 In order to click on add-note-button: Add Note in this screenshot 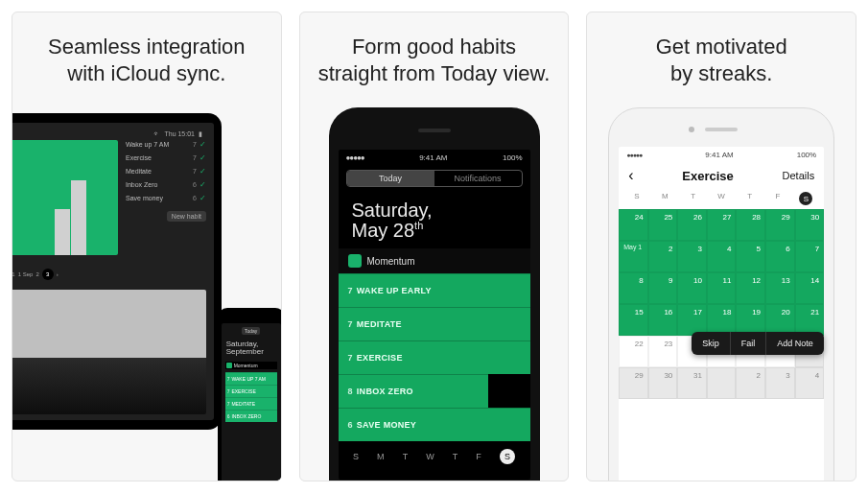, I will do `click(794, 343)`.